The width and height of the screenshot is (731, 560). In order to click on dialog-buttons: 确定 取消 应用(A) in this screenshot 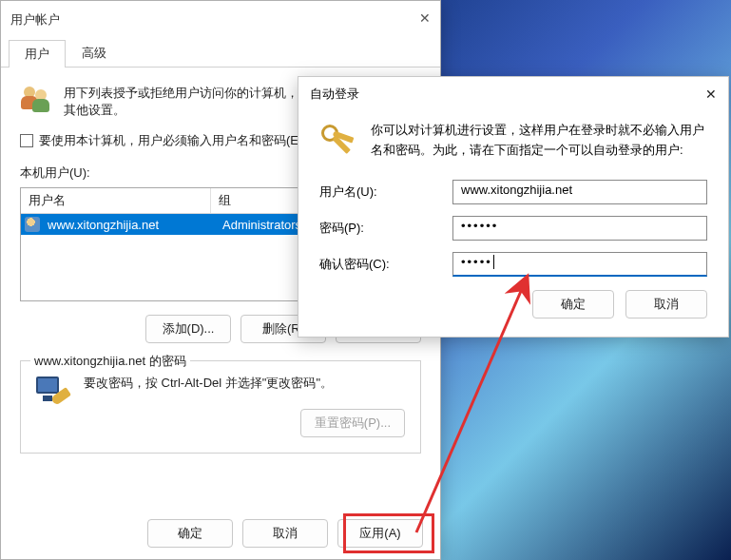, I will do `click(285, 533)`.